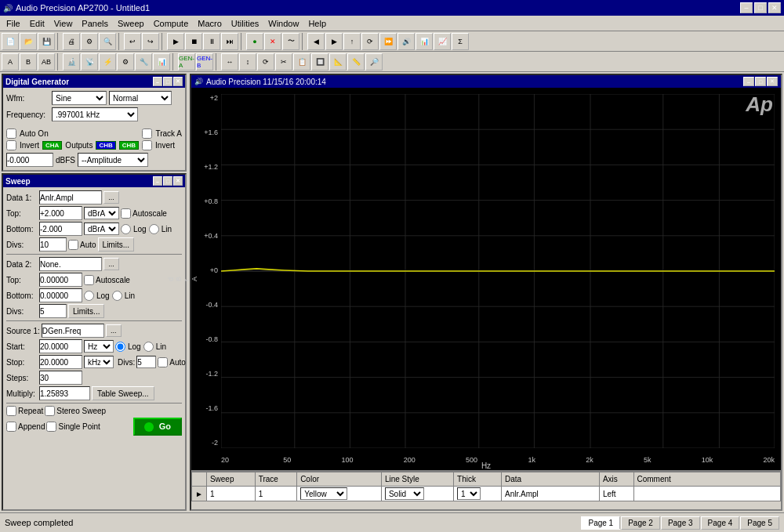 The image size is (784, 532). I want to click on start-unit-select: Hz, so click(99, 346).